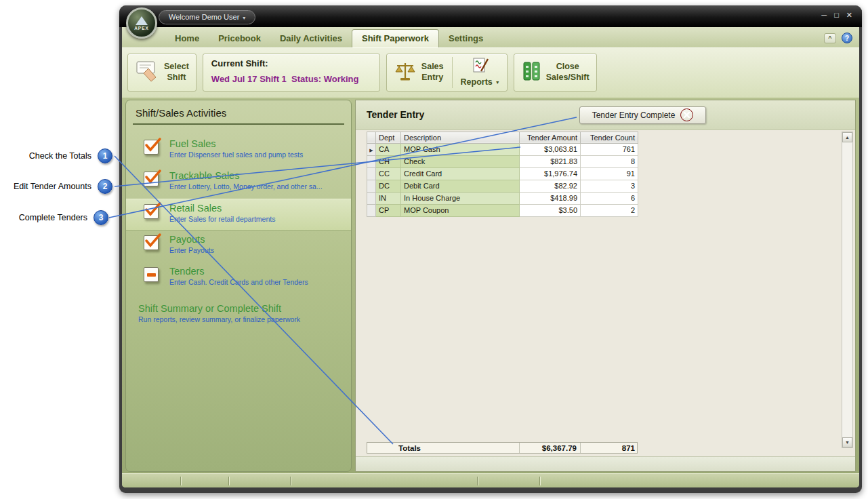 The image size is (868, 499). What do you see at coordinates (836, 15) in the screenshot?
I see `maximize-icon: □` at bounding box center [836, 15].